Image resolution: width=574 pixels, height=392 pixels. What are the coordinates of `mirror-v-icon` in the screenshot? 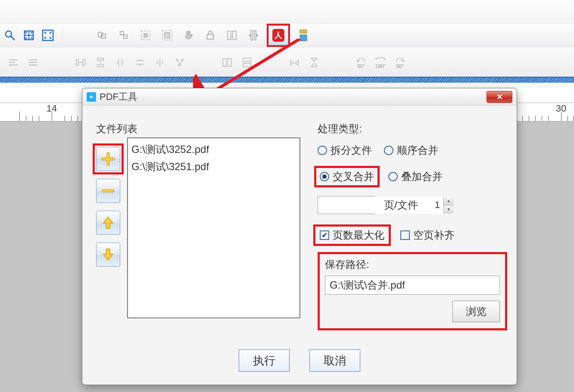 It's located at (247, 62).